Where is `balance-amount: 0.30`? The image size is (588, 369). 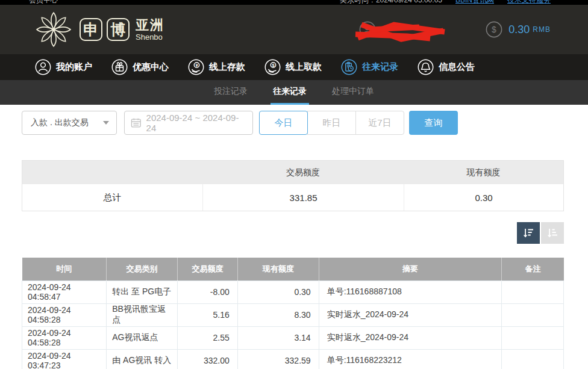
balance-amount: 0.30 is located at coordinates (519, 30).